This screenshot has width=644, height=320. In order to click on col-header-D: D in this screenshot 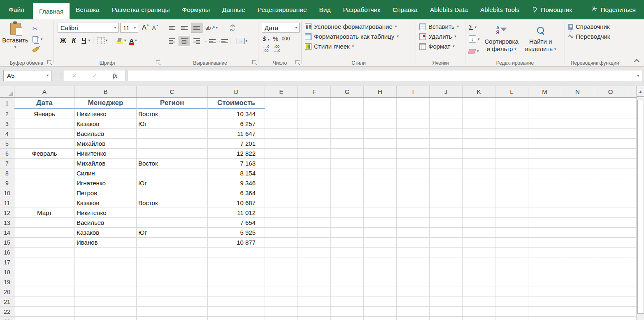, I will do `click(236, 91)`.